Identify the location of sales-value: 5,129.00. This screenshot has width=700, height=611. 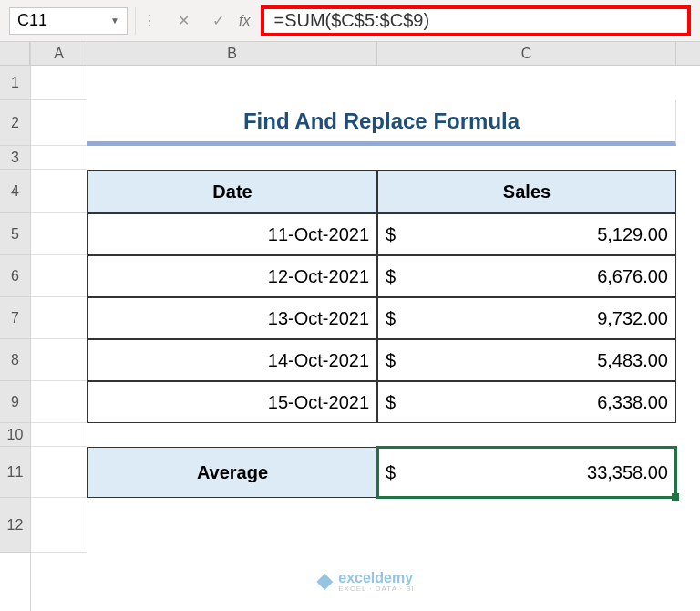
(633, 235).